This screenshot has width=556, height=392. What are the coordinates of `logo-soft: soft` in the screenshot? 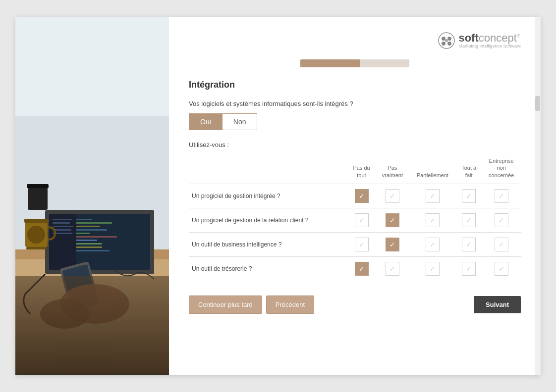 It's located at (468, 38).